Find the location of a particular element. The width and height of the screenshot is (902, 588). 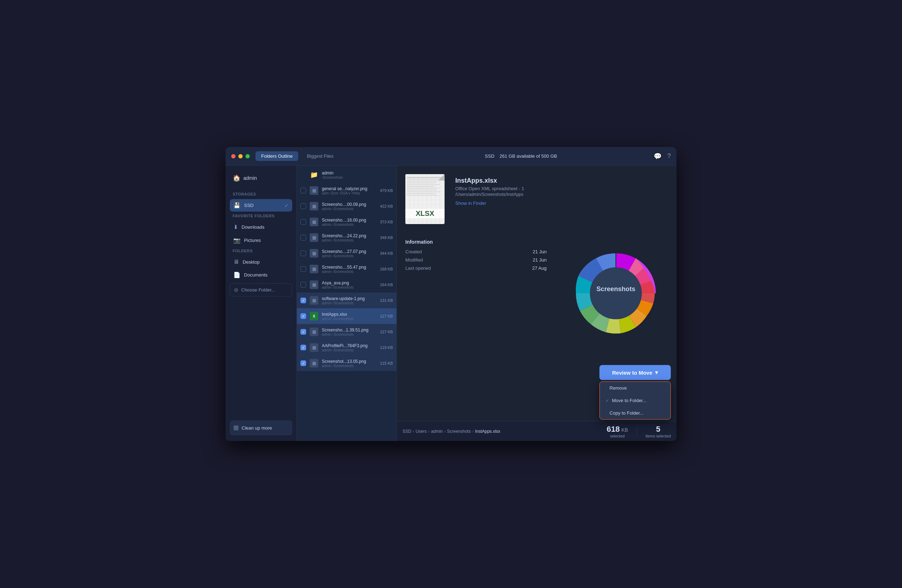

xlsx-icon: X is located at coordinates (314, 316).